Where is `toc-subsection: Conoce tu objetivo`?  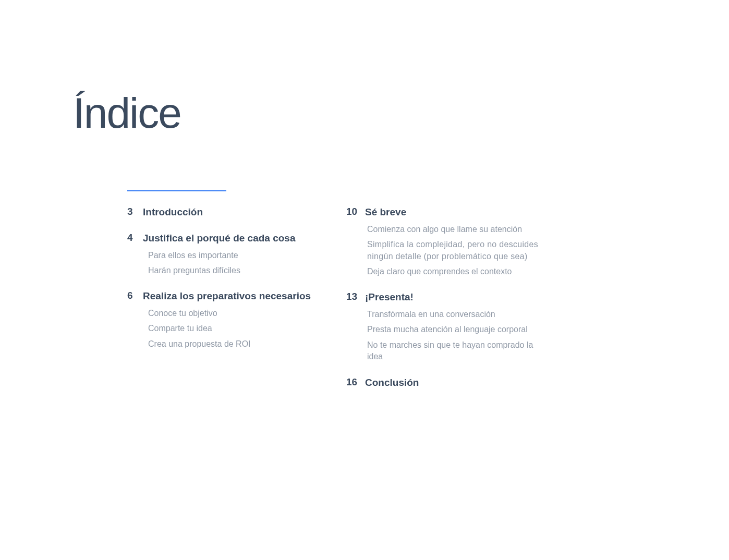 toc-subsection: Conoce tu objetivo is located at coordinates (235, 313).